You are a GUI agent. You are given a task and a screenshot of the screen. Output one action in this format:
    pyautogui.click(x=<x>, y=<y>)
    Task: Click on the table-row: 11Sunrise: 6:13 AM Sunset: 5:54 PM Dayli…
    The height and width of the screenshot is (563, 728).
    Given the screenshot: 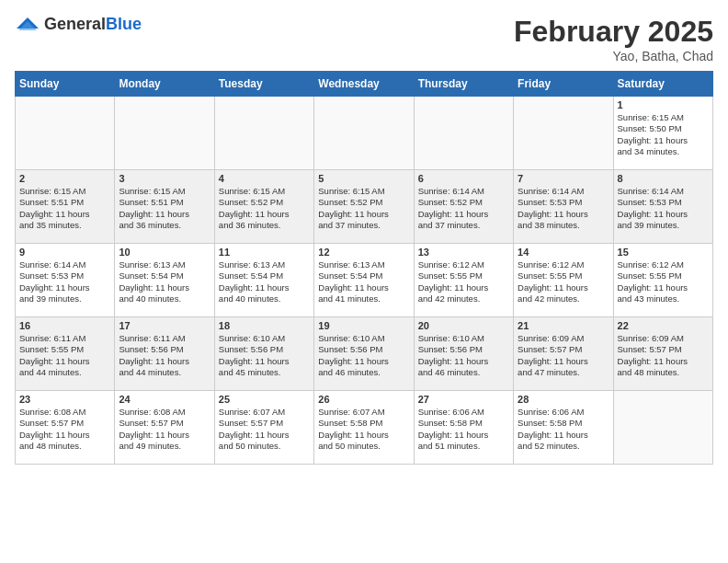 What is the action you would take?
    pyautogui.click(x=264, y=281)
    